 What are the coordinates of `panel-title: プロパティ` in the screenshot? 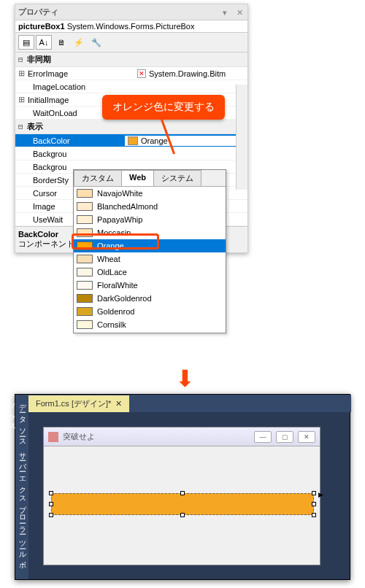 It's located at (117, 12).